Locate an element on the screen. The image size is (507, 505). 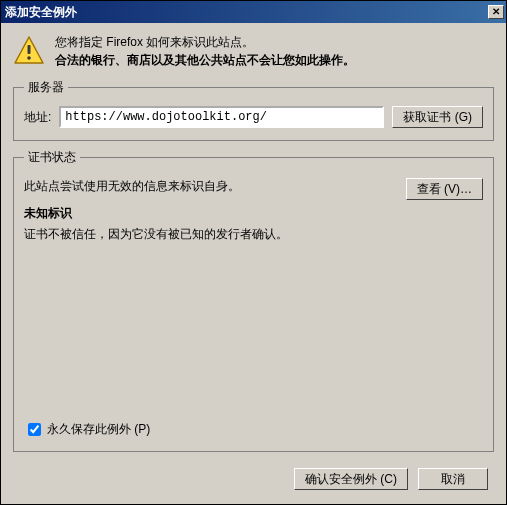
permanently-store-checkbox is located at coordinates (34, 430).